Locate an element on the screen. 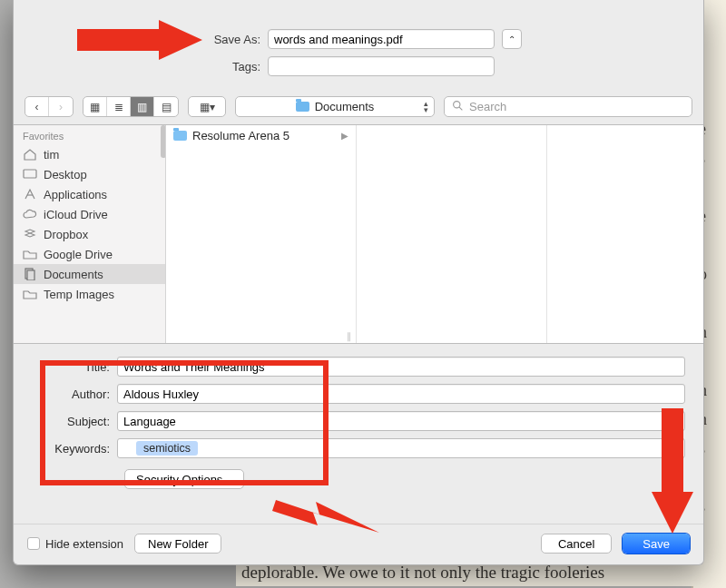  sidebar-item-label: Applications is located at coordinates (75, 194).